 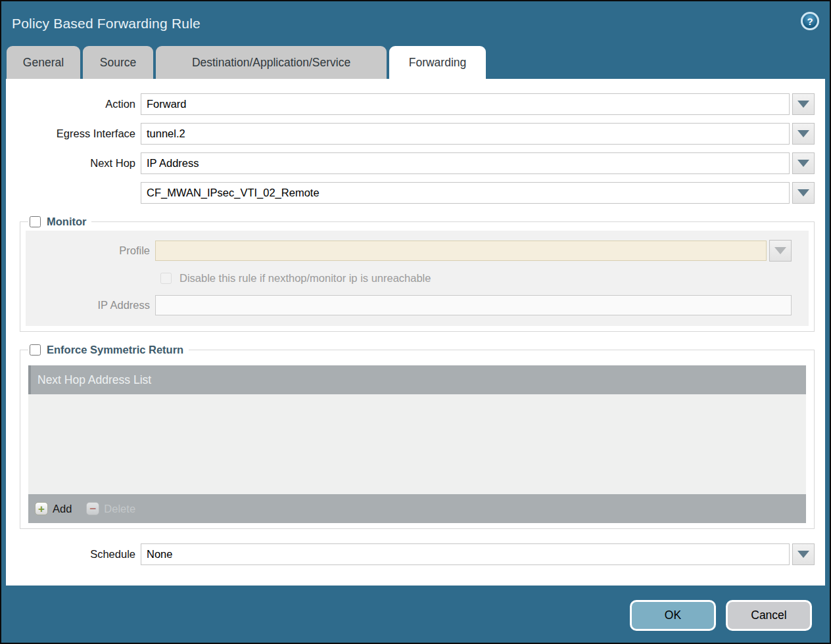 What do you see at coordinates (62, 509) in the screenshot?
I see `add-button-label: Add` at bounding box center [62, 509].